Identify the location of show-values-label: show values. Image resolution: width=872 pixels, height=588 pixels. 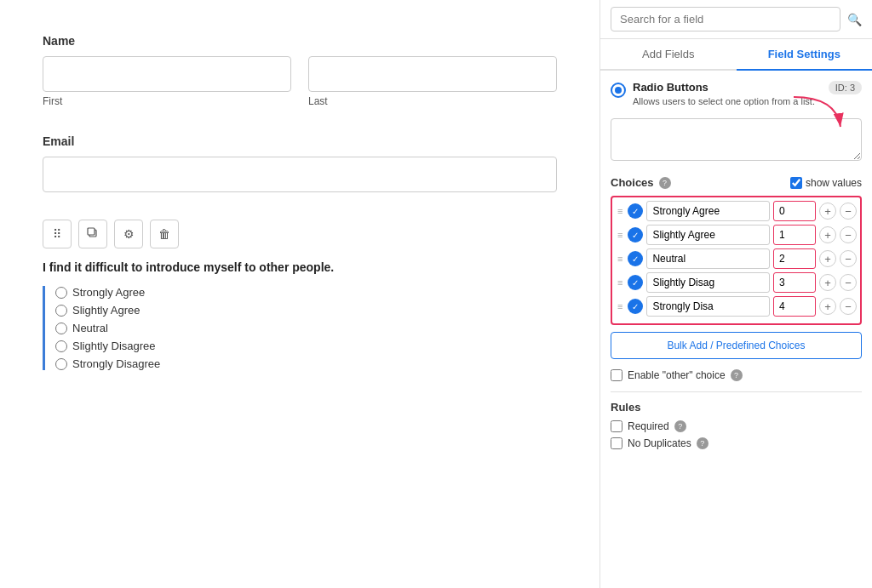
(834, 183).